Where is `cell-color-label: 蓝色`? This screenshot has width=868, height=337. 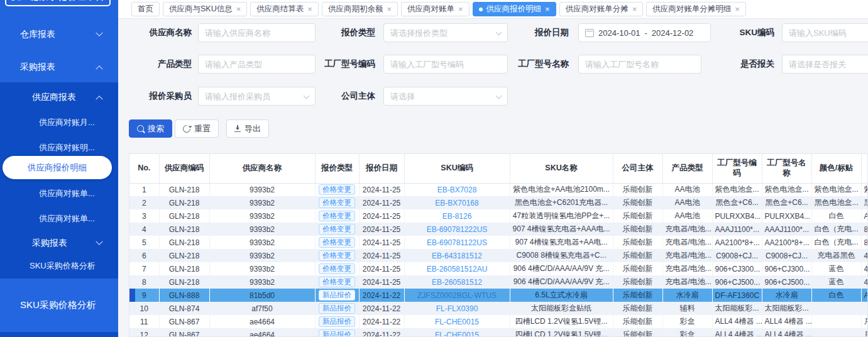 cell-color-label: 蓝色 is located at coordinates (836, 269).